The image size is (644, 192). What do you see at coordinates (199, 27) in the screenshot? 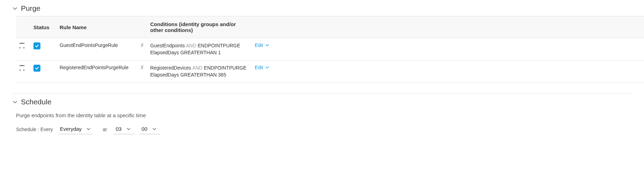
I see `conditions-column-header: Conditions (identity groups and/or other…` at bounding box center [199, 27].